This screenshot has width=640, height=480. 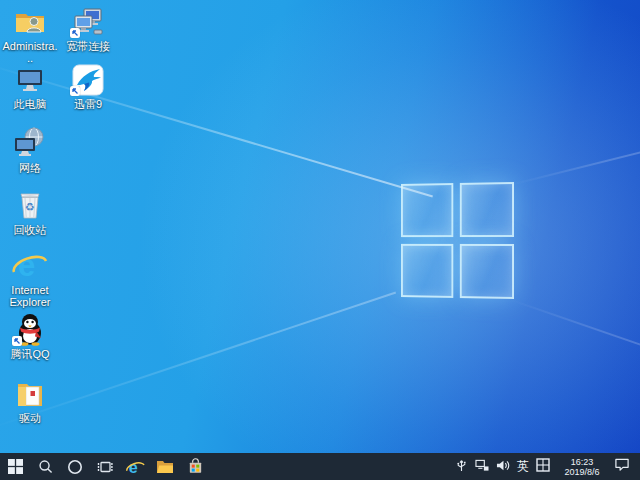 I want to click on task-view-icon, so click(x=105, y=467).